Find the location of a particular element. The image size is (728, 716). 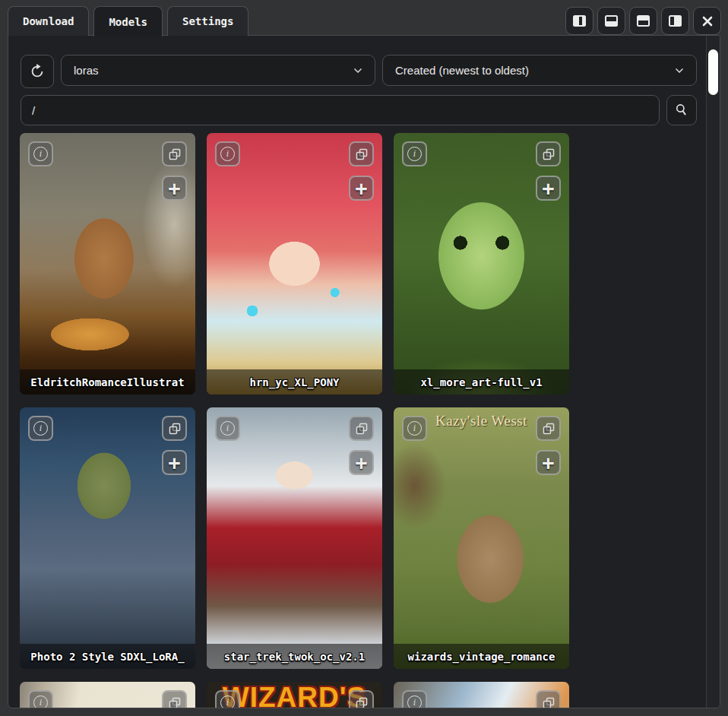

model-card: i + Photo 2 Style SDXL_LoRA_ is located at coordinates (108, 538).